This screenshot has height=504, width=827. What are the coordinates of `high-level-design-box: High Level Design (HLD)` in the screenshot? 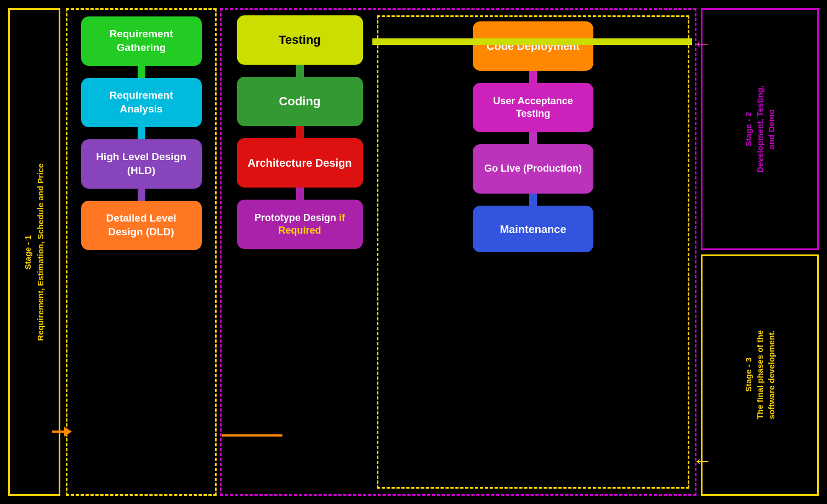 It's located at (141, 164).